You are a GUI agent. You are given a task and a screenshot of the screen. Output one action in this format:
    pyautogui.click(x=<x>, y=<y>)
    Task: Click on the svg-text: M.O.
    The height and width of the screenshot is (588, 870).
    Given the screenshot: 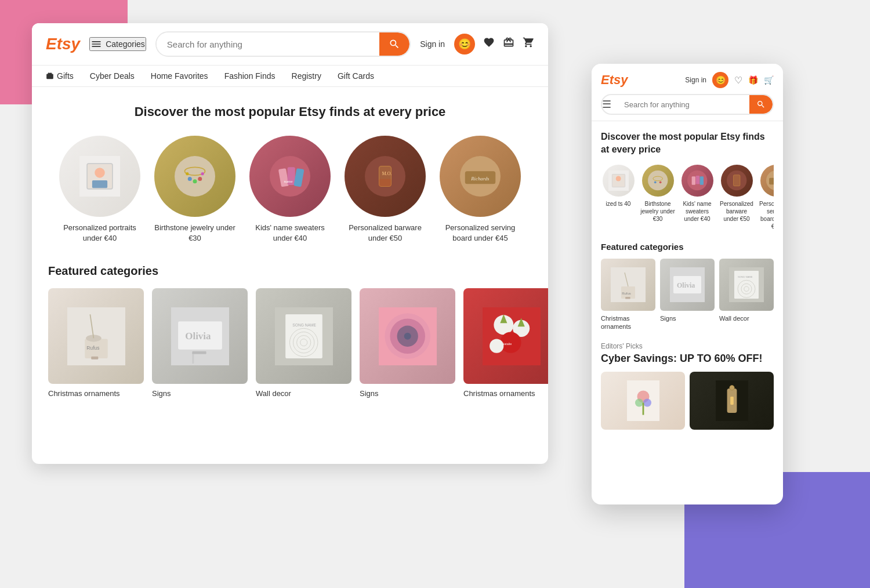 What is the action you would take?
    pyautogui.click(x=387, y=174)
    